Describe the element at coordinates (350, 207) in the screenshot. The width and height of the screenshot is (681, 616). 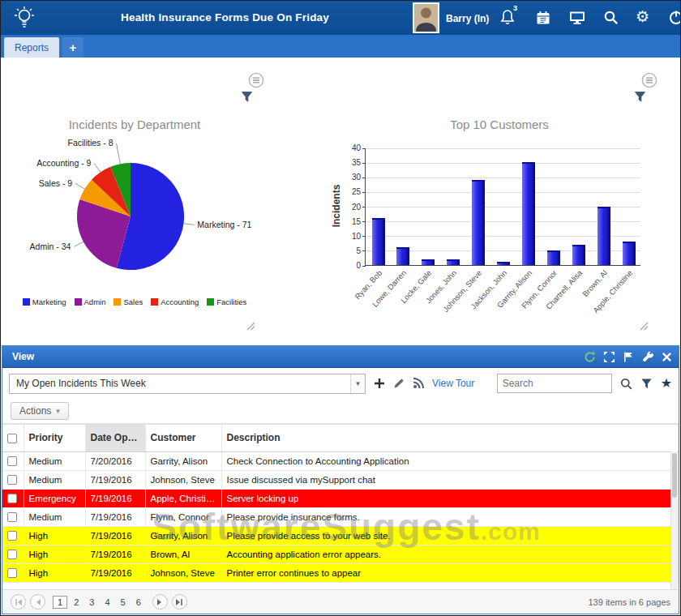
I see `y-tick-label: 20` at that location.